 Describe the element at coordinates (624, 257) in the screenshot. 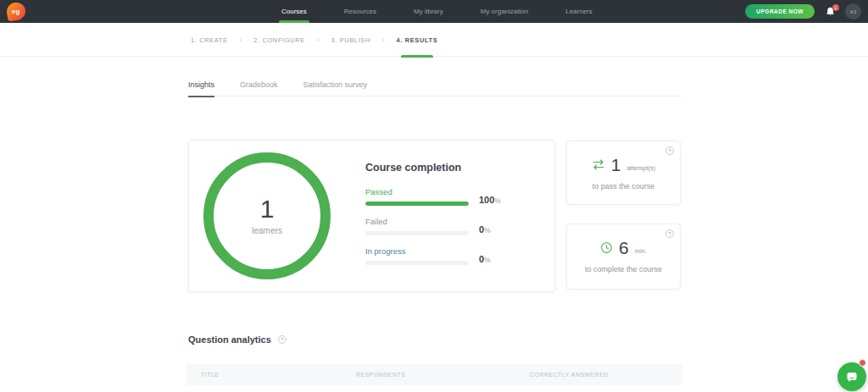

I see `time-stat-card: ? 6 min. to complete the course` at that location.